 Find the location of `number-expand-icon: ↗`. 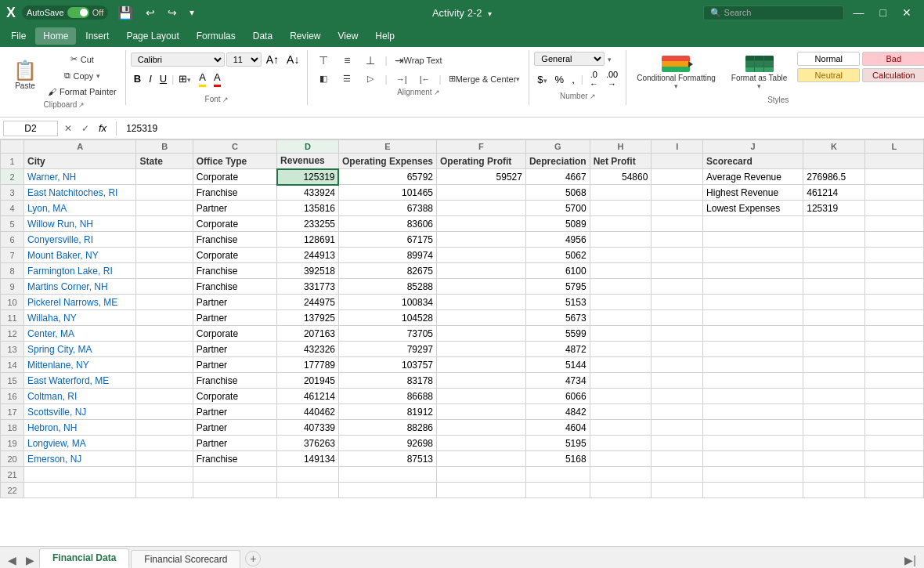

number-expand-icon: ↗ is located at coordinates (593, 96).